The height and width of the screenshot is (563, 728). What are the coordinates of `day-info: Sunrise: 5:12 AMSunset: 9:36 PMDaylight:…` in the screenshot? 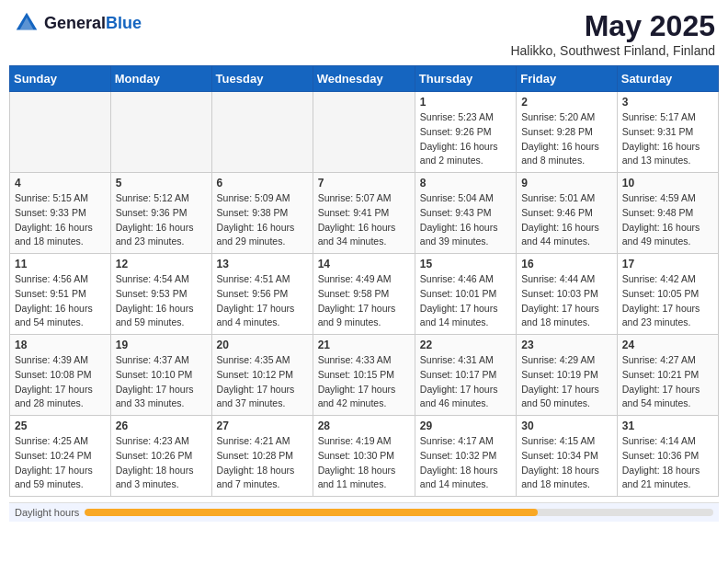 It's located at (162, 221).